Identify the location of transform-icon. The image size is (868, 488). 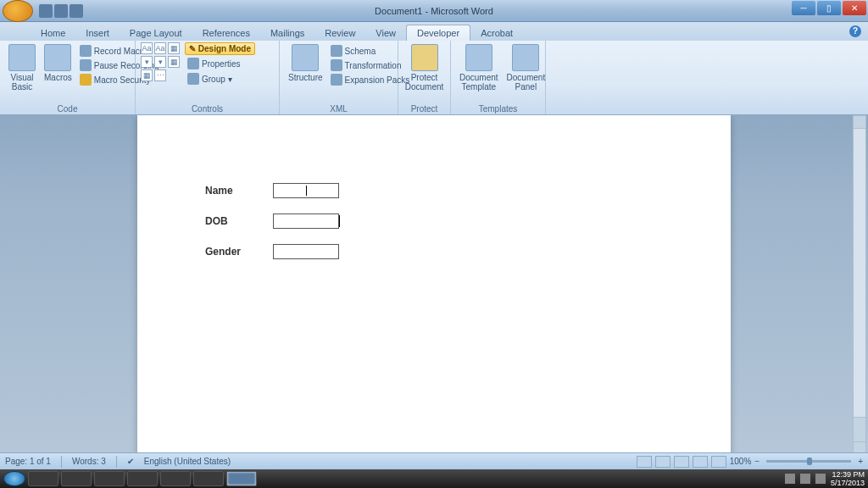
(337, 65).